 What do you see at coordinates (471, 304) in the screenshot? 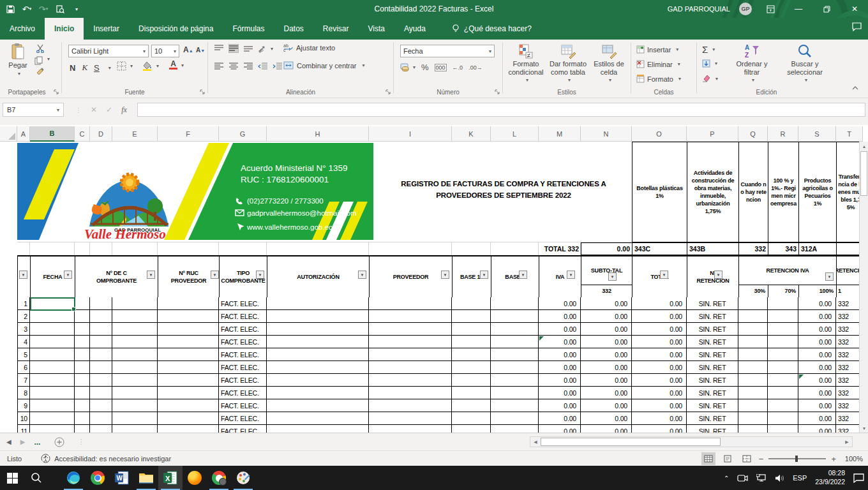
I see `cell-K7` at bounding box center [471, 304].